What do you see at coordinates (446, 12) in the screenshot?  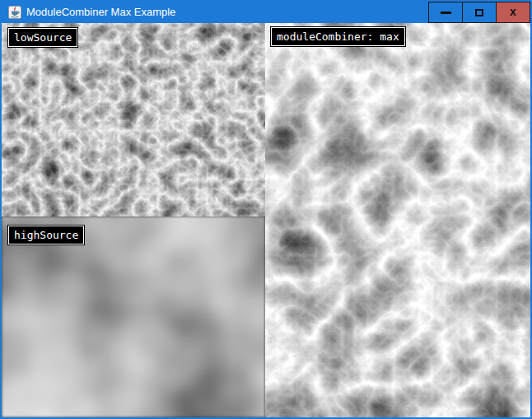 I see `minimize-button` at bounding box center [446, 12].